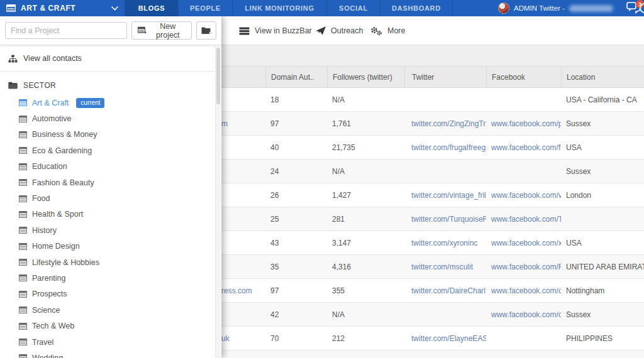 The image size is (644, 358). I want to click on cell-domain-authority: 26, so click(296, 195).